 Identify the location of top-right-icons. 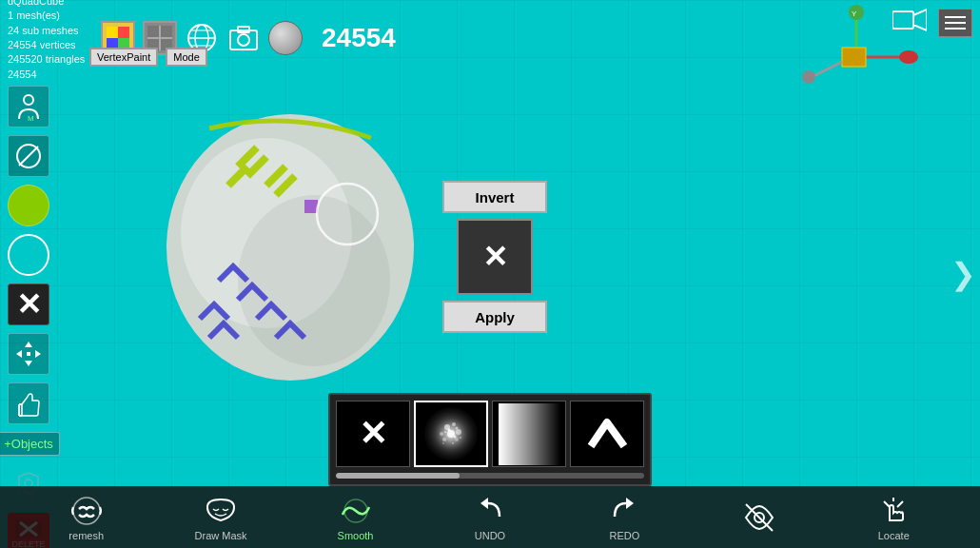
(932, 23).